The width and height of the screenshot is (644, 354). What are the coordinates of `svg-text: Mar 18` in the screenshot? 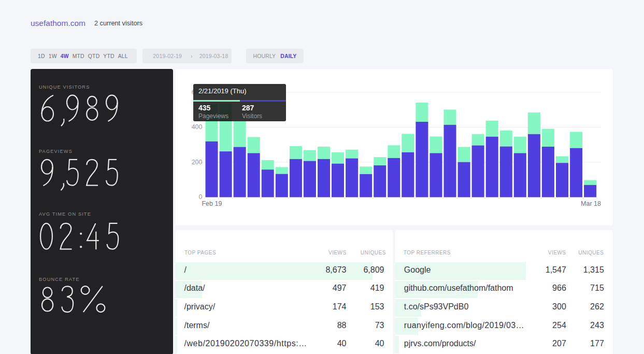 It's located at (591, 204).